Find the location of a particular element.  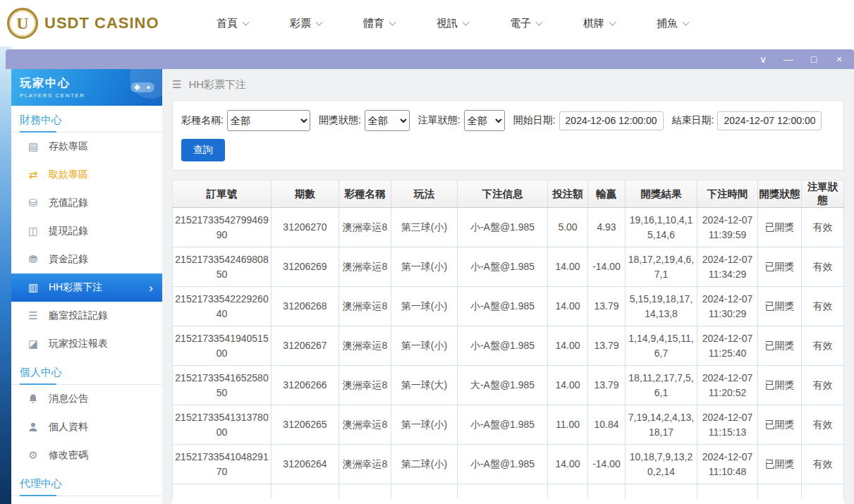

window-close-icon: × is located at coordinates (839, 59).